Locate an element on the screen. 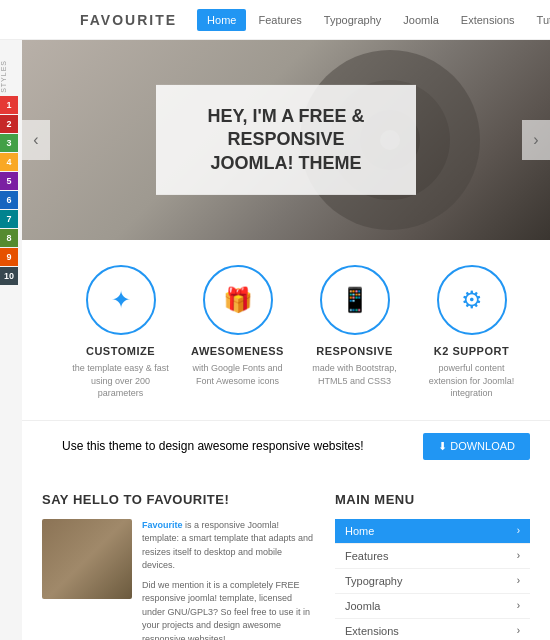  main-menu-list: Home › Features › Typography › Joomla › … is located at coordinates (432, 580).